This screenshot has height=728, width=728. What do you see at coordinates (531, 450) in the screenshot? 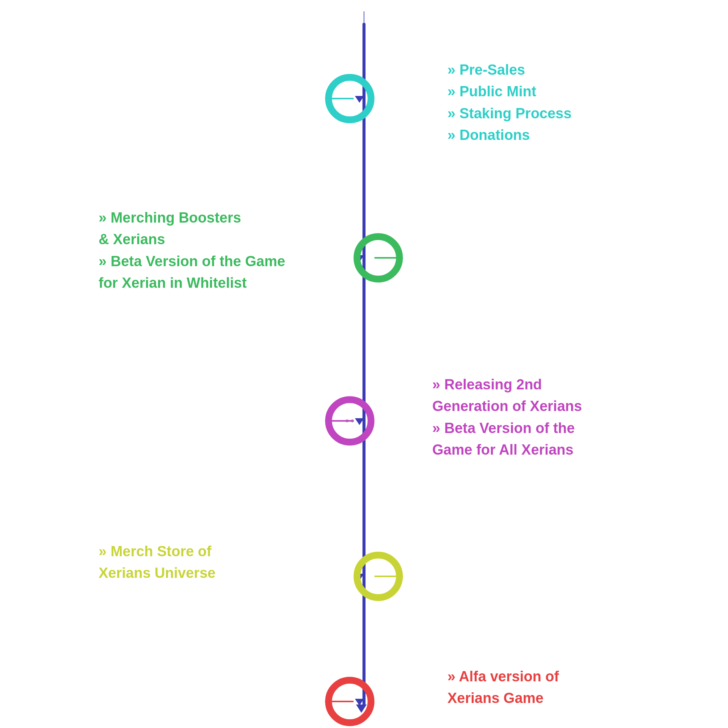
I see `node-3-item-4: Game for All Xerians` at bounding box center [531, 450].